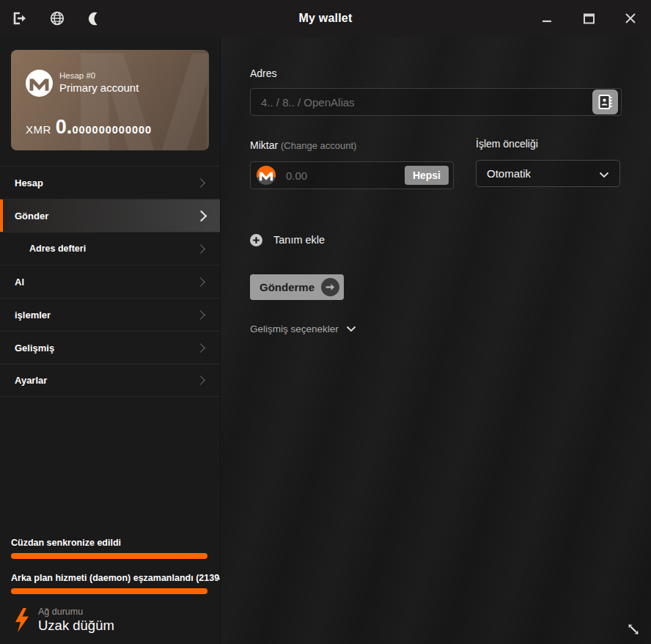  Describe the element at coordinates (78, 76) in the screenshot. I see `account-index-label: Hesap #0` at that location.